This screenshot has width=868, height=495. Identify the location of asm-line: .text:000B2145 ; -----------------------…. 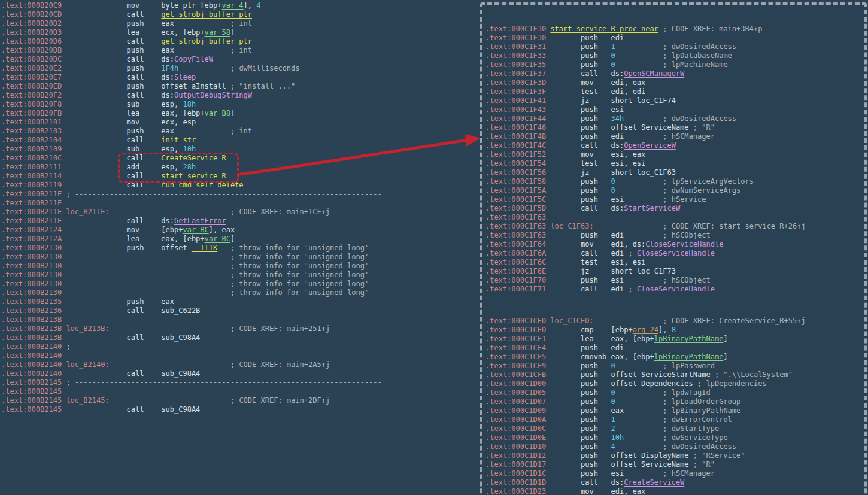
(192, 383).